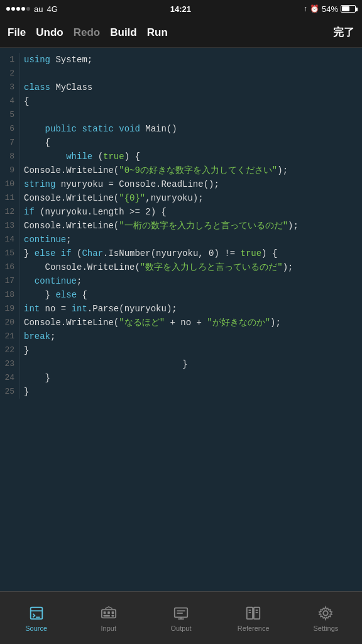  What do you see at coordinates (16, 33) in the screenshot?
I see `menu-file: File` at bounding box center [16, 33].